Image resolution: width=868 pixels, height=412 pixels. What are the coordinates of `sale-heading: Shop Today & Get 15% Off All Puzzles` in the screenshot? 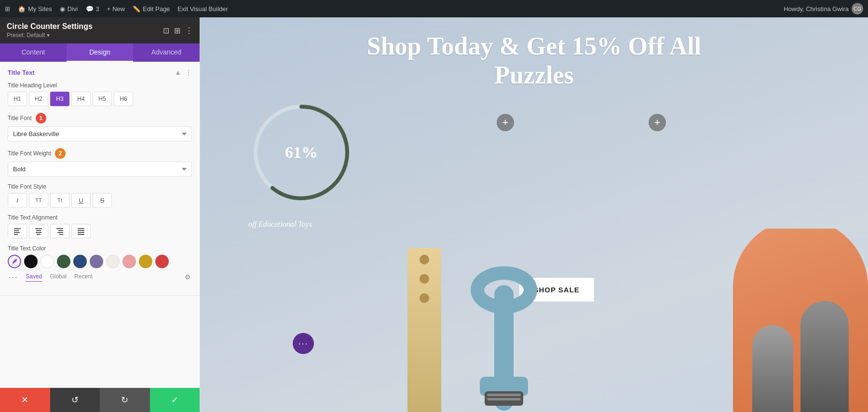 It's located at (534, 61).